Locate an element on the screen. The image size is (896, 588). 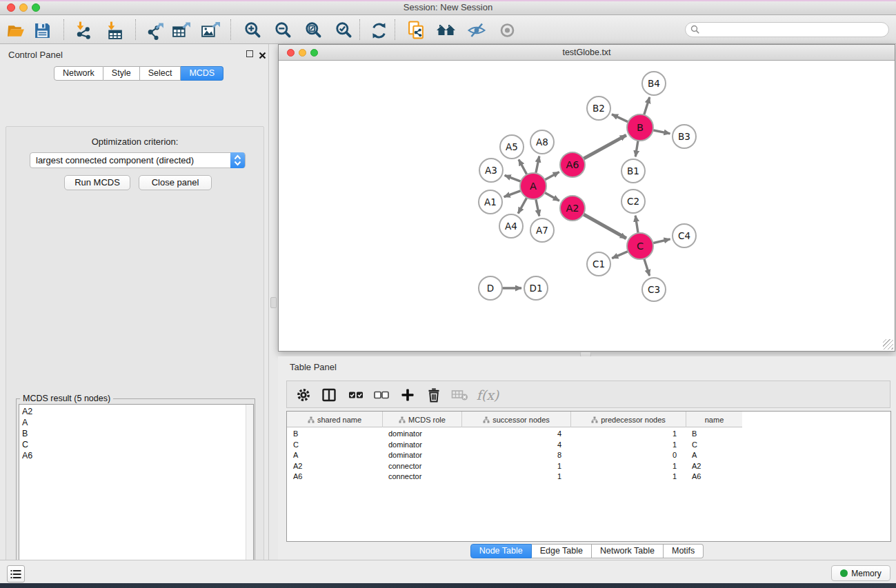
cell-predecessor_nodes: 1 is located at coordinates (628, 445).